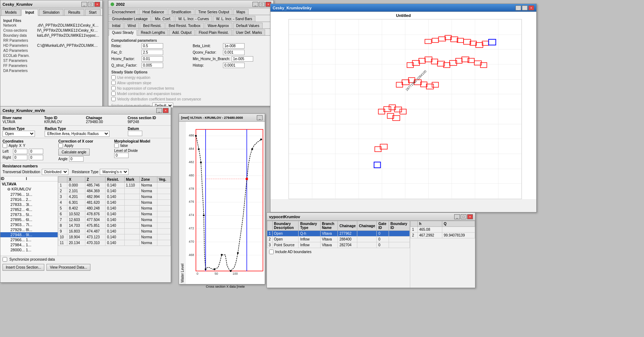 This screenshot has width=644, height=337. I want to click on cs-tree-item: 27796... 1l..., so click(29, 194).